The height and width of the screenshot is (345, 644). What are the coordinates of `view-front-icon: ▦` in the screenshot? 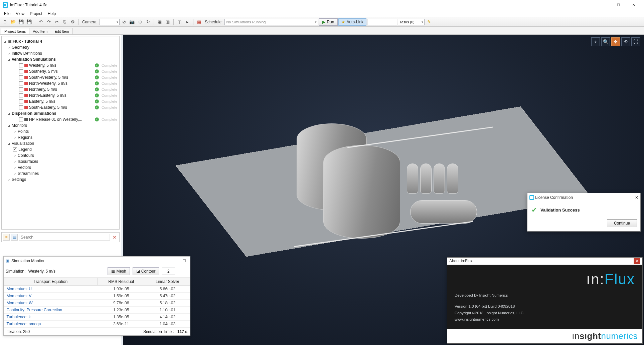 It's located at (160, 22).